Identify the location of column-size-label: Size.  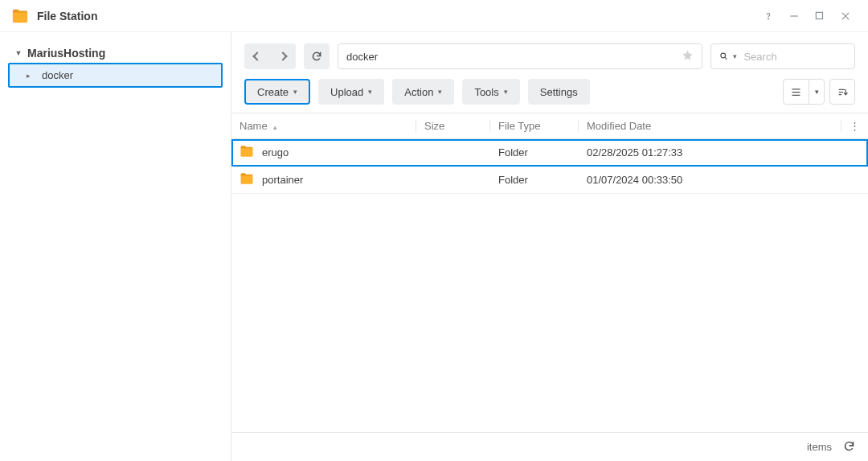
(434, 126).